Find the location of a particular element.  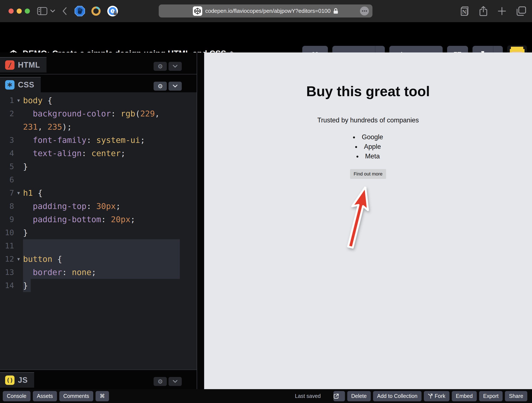

footer-button-embed: Embed is located at coordinates (464, 396).